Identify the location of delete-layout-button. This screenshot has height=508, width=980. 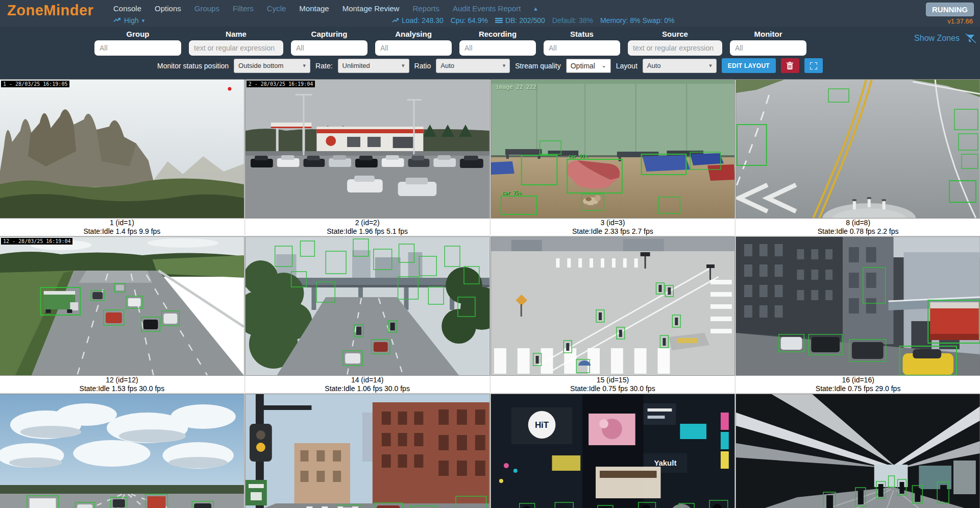
(790, 65).